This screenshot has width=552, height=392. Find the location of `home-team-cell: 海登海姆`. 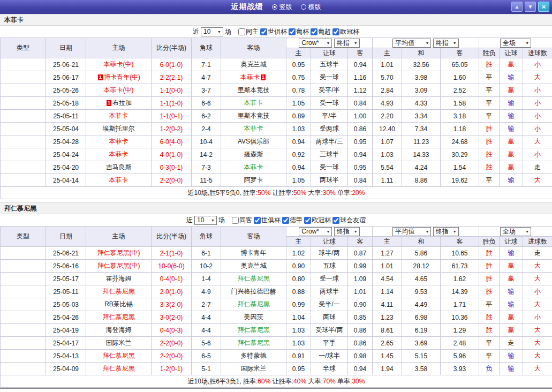

home-team-cell: 海登海姆 is located at coordinates (119, 330).